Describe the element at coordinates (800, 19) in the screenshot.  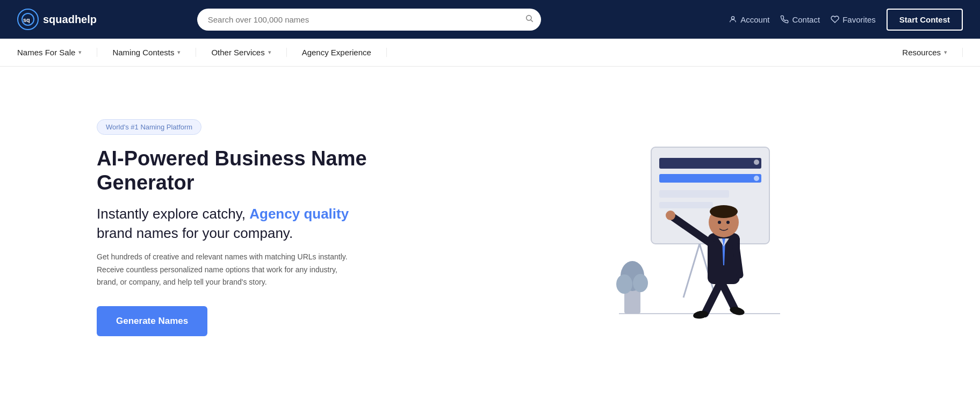
I see `contact-link: Contact` at that location.